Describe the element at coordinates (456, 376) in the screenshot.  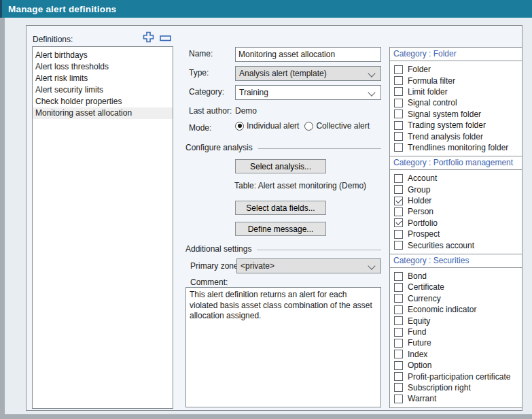
I see `category-checkbox-row: Profit-participation certificate` at that location.